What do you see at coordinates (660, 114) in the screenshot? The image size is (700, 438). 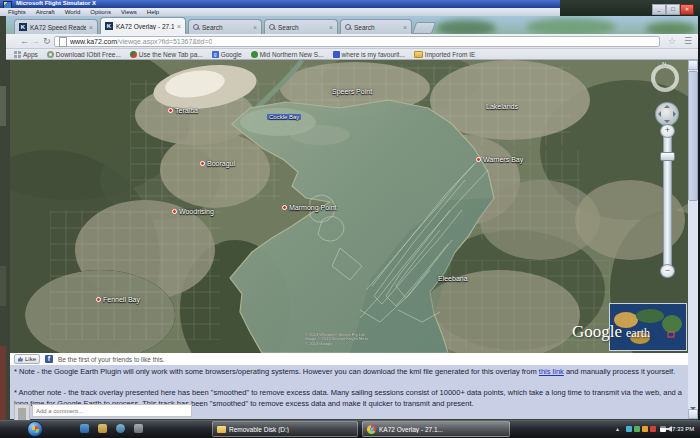 I see `arrow-left-icon` at bounding box center [660, 114].